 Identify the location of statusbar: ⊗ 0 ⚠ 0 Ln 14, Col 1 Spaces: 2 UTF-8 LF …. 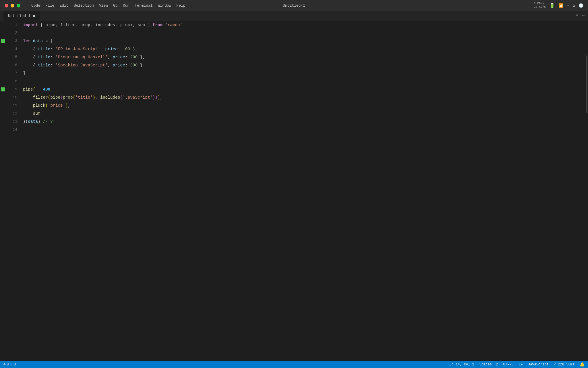
(294, 365).